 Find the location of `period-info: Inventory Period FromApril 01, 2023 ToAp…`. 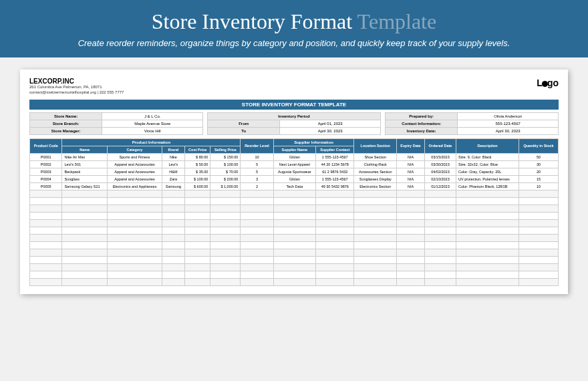

period-info: Inventory Period FromApril 01, 2023 ToAp… is located at coordinates (294, 123).